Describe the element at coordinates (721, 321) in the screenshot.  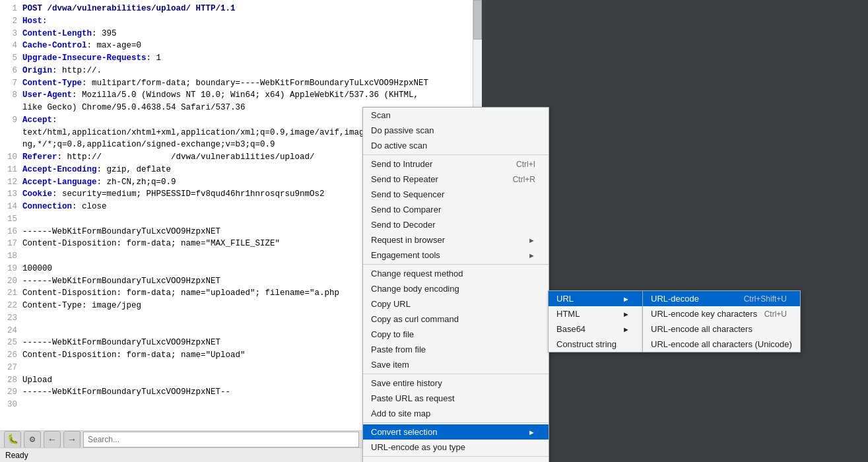
I see `submenu-url-options: URL-decode Ctrl+Shift+U URL-encode key c…` at that location.